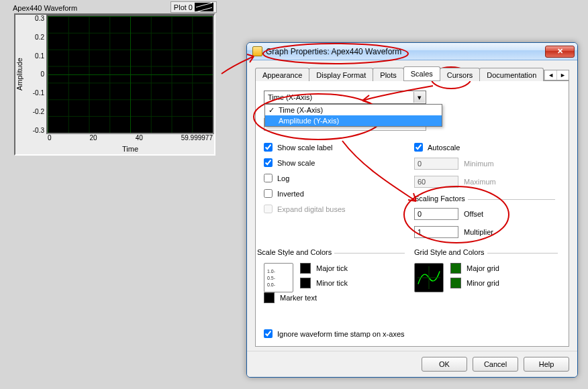  I want to click on major-tick-swatch, so click(305, 268).